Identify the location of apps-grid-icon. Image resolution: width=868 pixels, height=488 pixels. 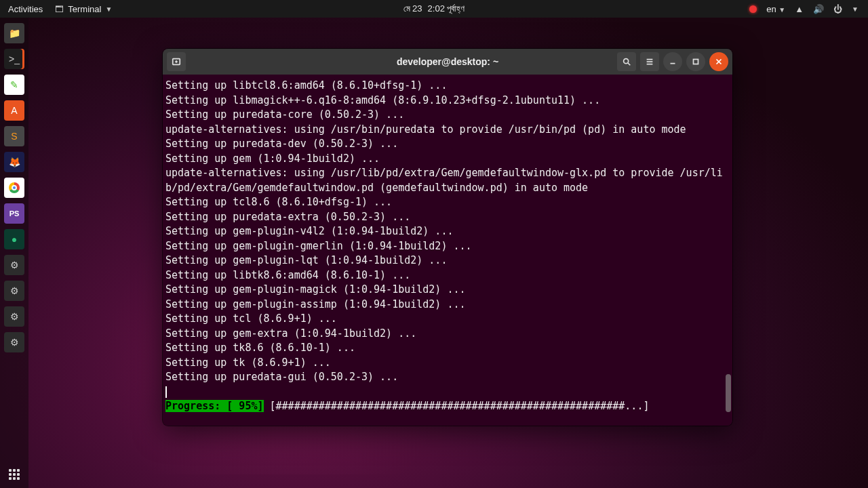
(14, 474).